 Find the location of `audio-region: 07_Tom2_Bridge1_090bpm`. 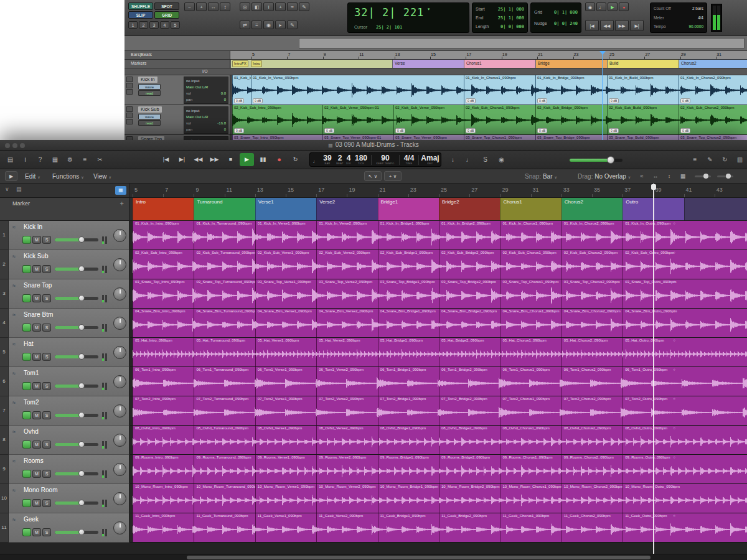

audio-region: 07_Tom2_Bridge1_090bpm is located at coordinates (408, 411).